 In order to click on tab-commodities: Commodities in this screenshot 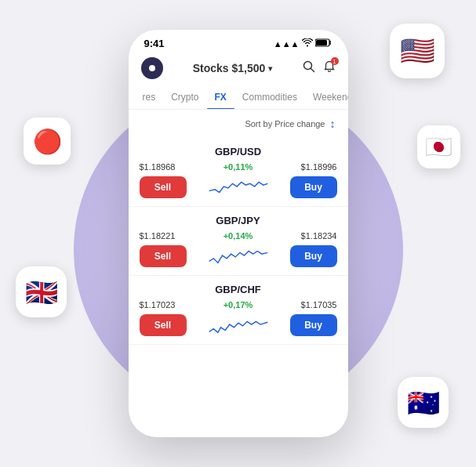, I will do `click(270, 97)`.